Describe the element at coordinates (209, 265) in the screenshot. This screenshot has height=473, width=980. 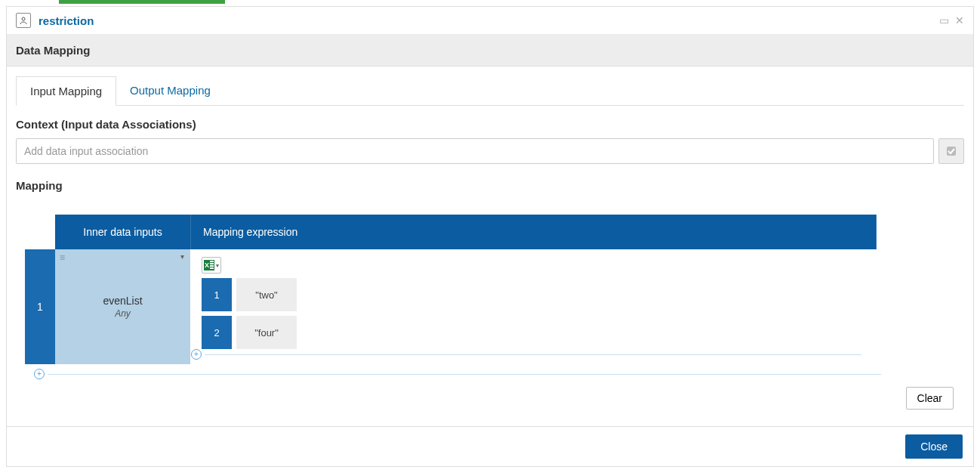
I see `spreadsheet-icon` at that location.